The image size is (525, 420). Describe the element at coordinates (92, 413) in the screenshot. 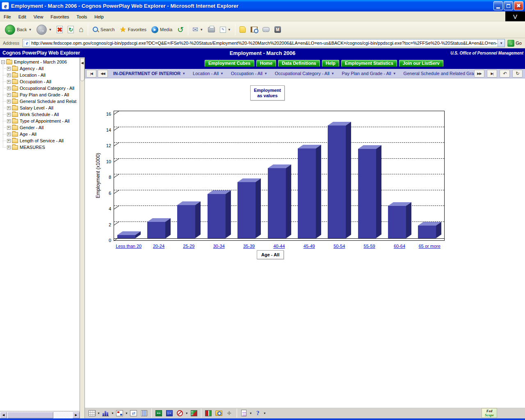

I see `crosstab-icon` at that location.